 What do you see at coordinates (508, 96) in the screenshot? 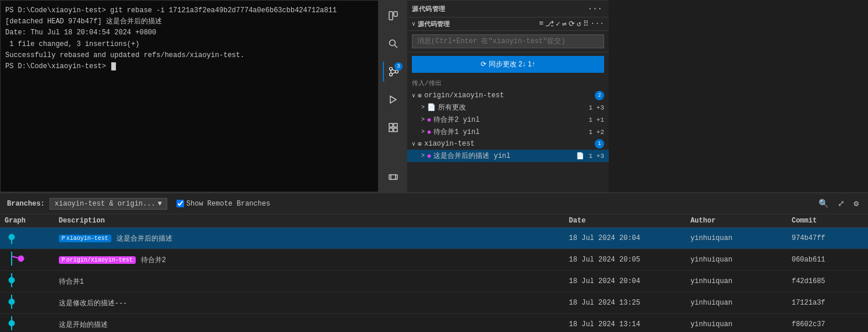
I see `branch-origin-item: ∨ ⊕ origin/xiaoyin-test 2` at bounding box center [508, 96].